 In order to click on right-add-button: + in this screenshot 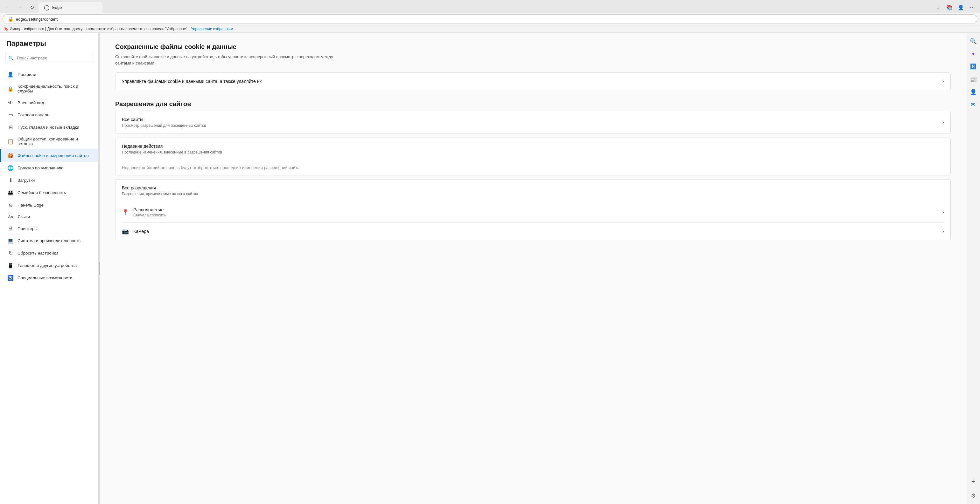, I will do `click(973, 482)`.